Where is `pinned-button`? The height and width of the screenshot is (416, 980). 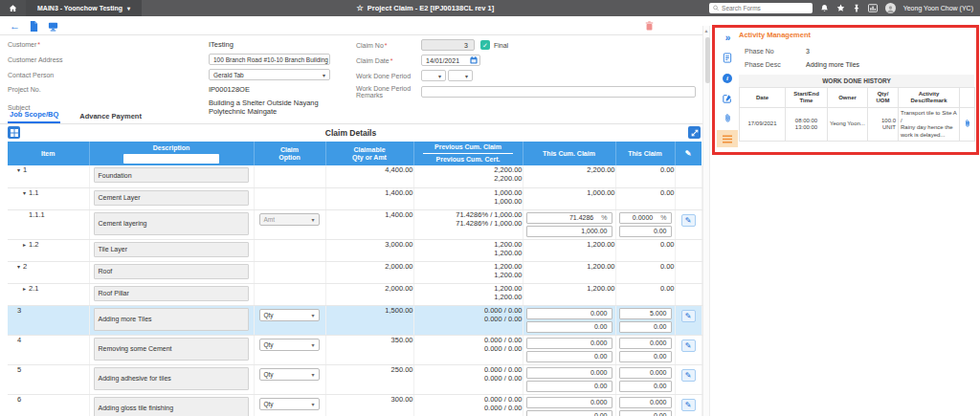 pinned-button is located at coordinates (857, 8).